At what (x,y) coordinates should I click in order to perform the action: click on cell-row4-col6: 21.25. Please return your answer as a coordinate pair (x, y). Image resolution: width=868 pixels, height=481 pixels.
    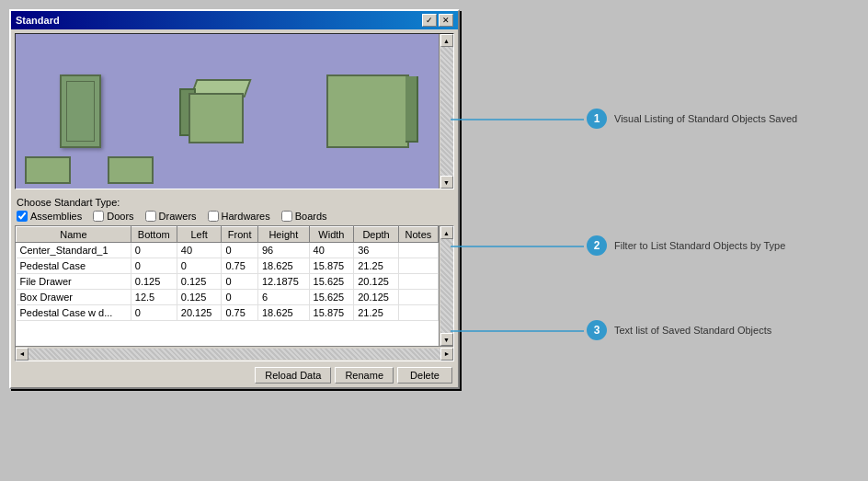
    Looking at the image, I should click on (377, 313).